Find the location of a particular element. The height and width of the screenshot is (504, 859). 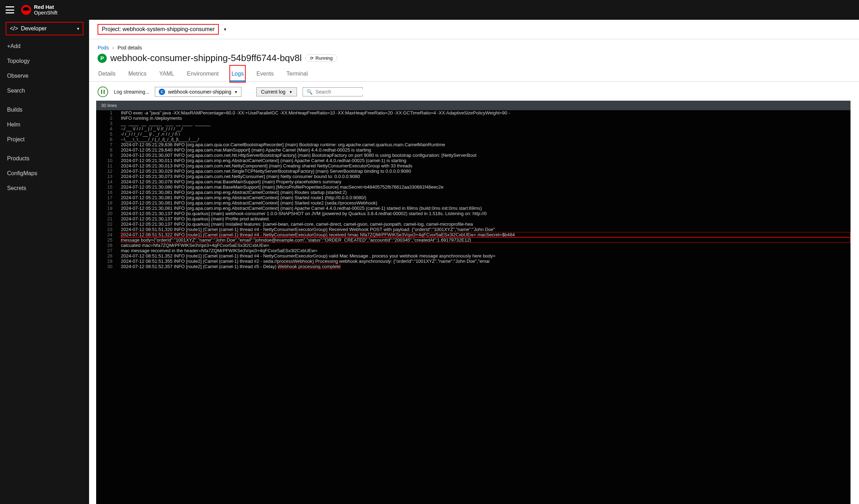

log-line: 26calcuated mac=Nfa7ZQMrPFWIKSe3Vqxi3+4q… is located at coordinates (473, 245).